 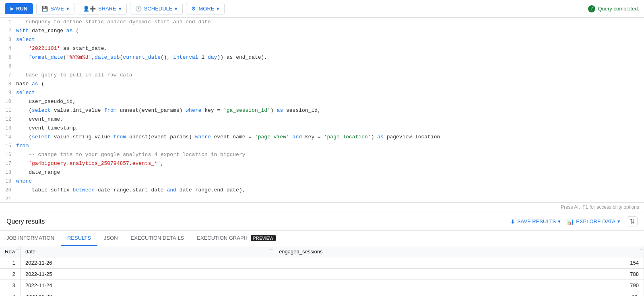 What do you see at coordinates (236, 238) in the screenshot?
I see `tab-execution-graph: EXECUTION GRAPH PREVIEW` at bounding box center [236, 238].